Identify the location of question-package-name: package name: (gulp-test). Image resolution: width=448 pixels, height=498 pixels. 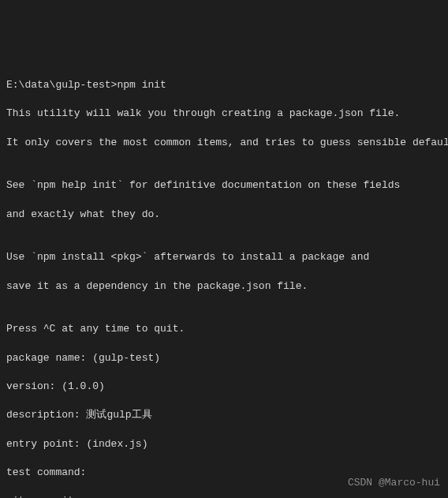
(224, 358).